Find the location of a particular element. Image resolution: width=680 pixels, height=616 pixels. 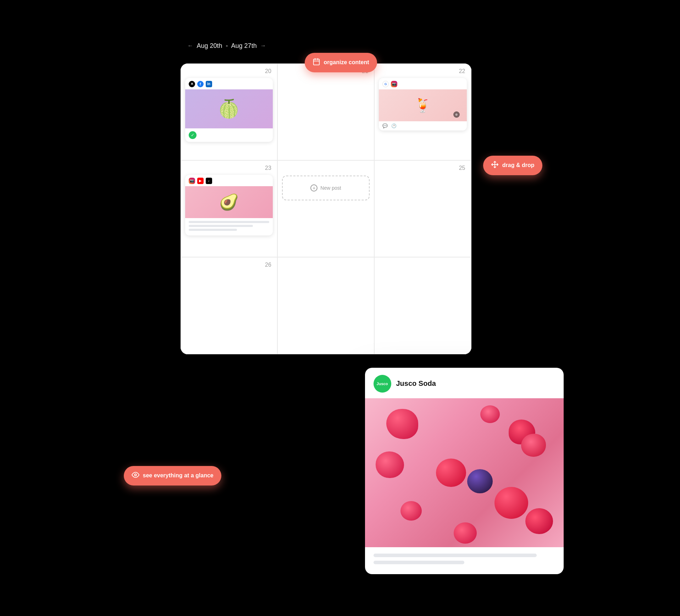

brand-name: Jusco Soda is located at coordinates (416, 384).